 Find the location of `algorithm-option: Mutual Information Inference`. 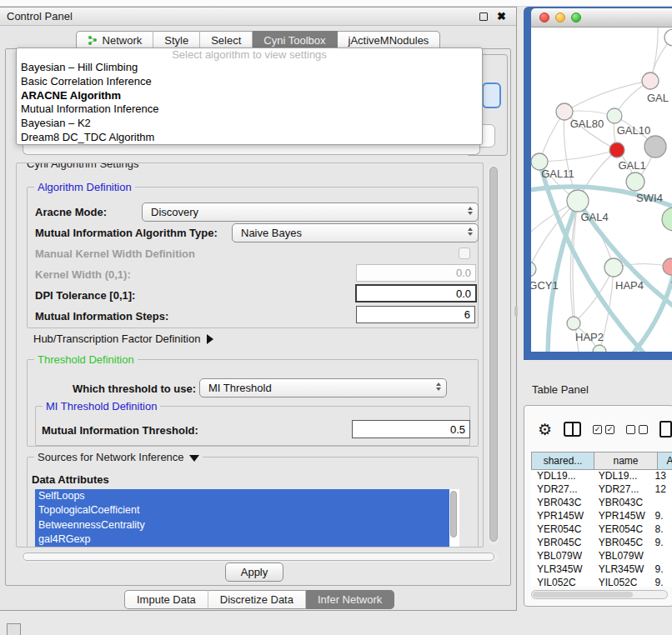

algorithm-option: Mutual Information Inference is located at coordinates (249, 110).